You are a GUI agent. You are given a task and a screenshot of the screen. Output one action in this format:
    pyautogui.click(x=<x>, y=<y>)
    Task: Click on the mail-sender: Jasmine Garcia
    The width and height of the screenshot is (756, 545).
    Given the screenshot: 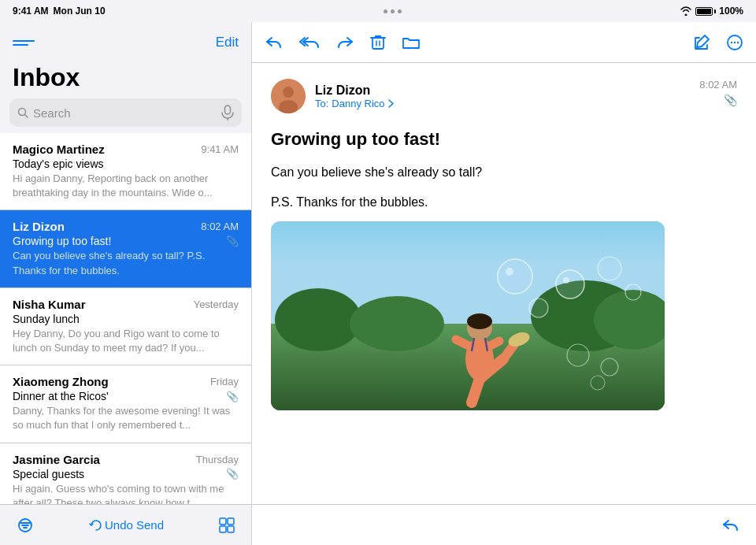 What is the action you would take?
    pyautogui.click(x=57, y=460)
    